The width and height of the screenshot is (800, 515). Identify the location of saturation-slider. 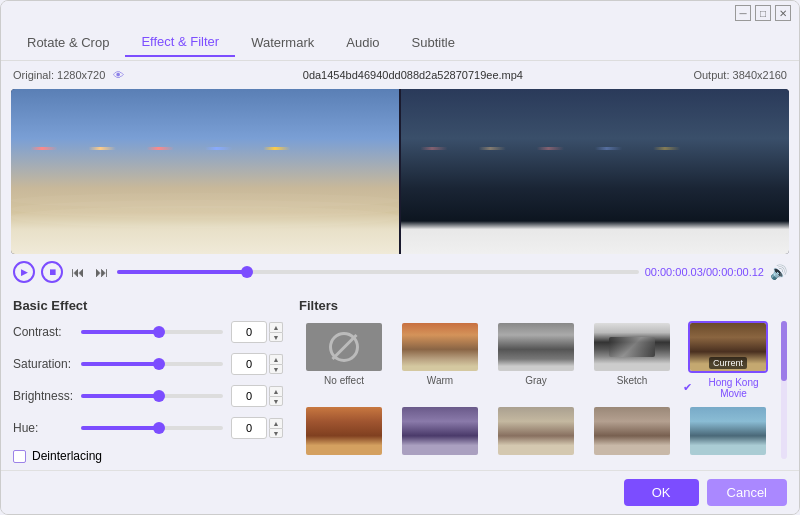
(152, 364).